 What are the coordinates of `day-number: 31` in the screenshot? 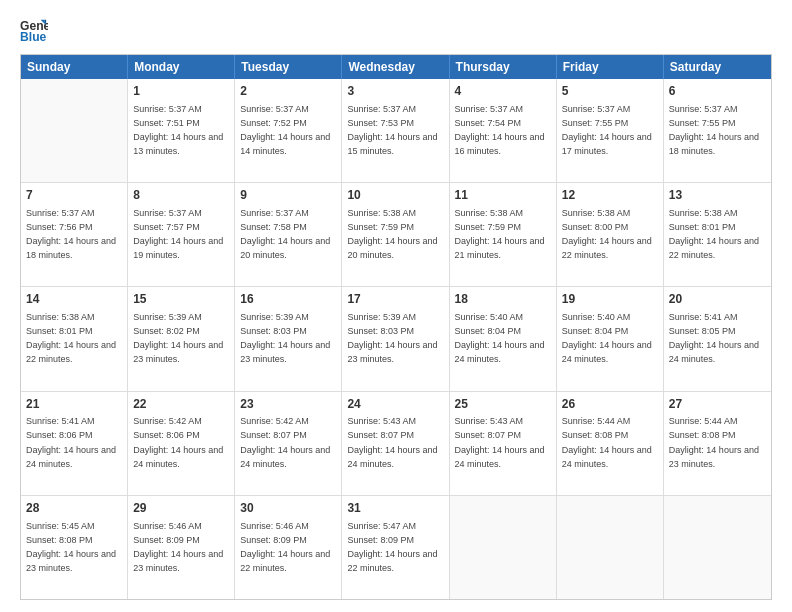 It's located at (395, 508).